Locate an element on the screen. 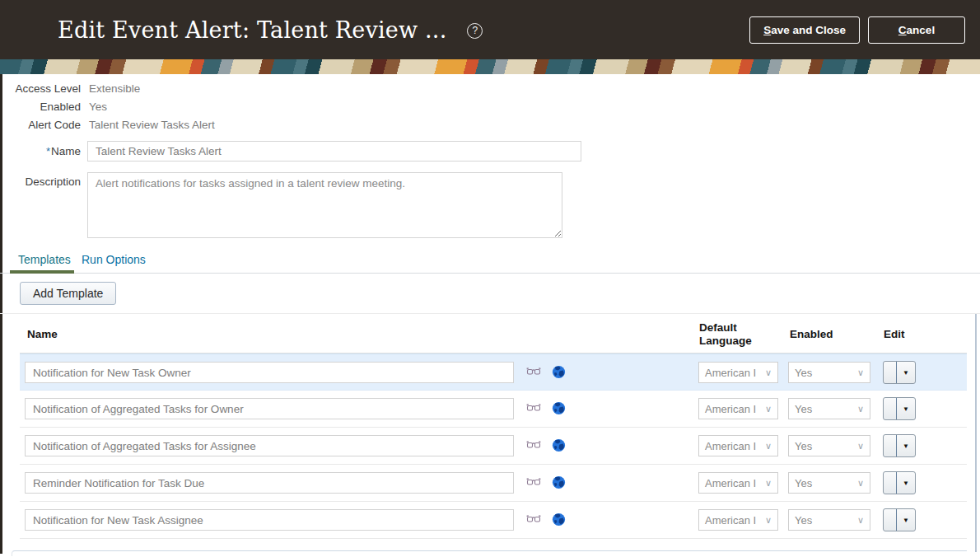 Image resolution: width=980 pixels, height=557 pixels. column-header-enabled: Enabled is located at coordinates (812, 335).